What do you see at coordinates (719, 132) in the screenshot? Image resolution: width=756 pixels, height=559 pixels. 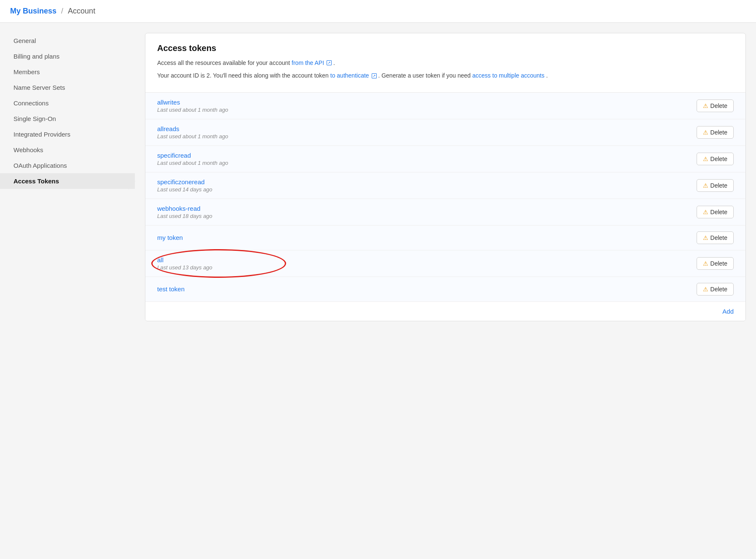 I see `delete-label-allreads: Delete` at bounding box center [719, 132].